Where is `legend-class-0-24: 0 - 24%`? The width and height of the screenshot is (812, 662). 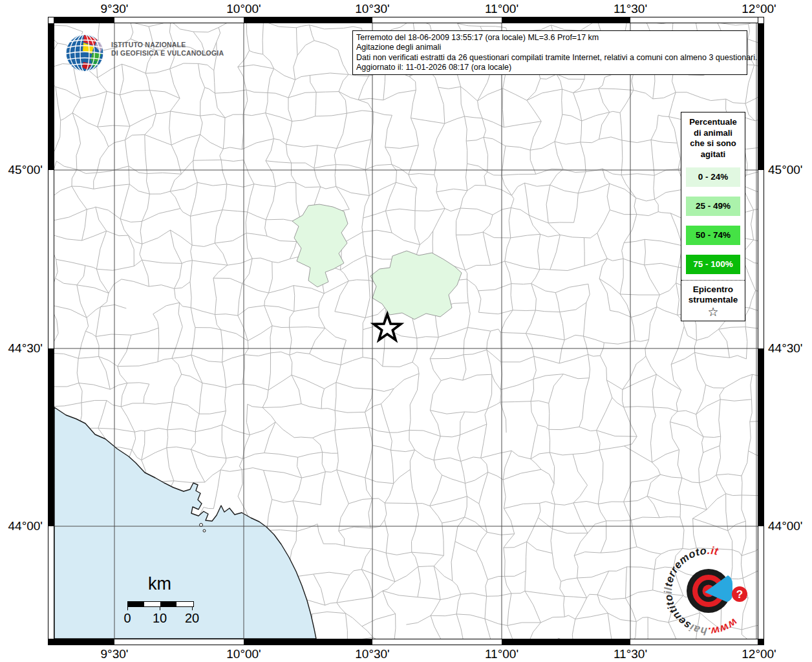
legend-class-0-24: 0 - 24% is located at coordinates (713, 177).